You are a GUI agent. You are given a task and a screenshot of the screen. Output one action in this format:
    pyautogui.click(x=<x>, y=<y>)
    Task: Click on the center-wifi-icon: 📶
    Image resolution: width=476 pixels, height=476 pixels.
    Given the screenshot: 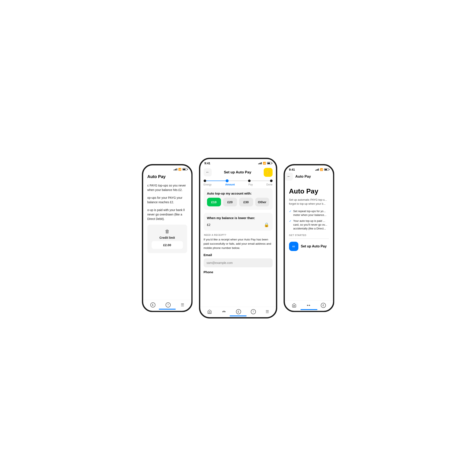 What is the action you would take?
    pyautogui.click(x=265, y=163)
    